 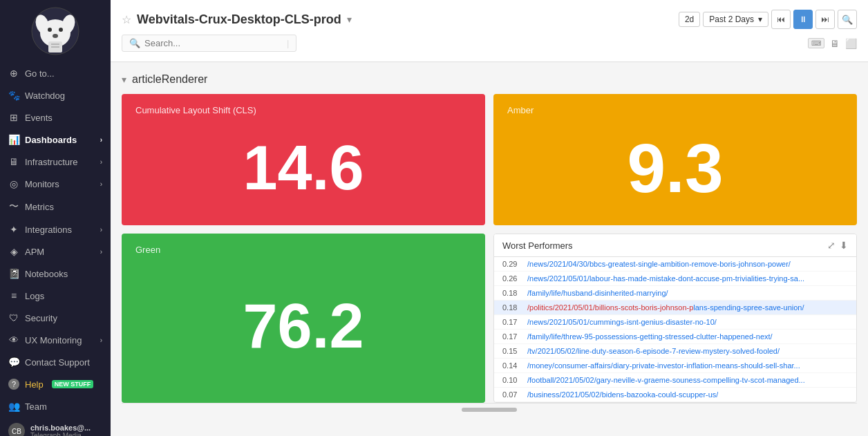 What do you see at coordinates (17, 430) in the screenshot?
I see `avatar: CB` at bounding box center [17, 430].